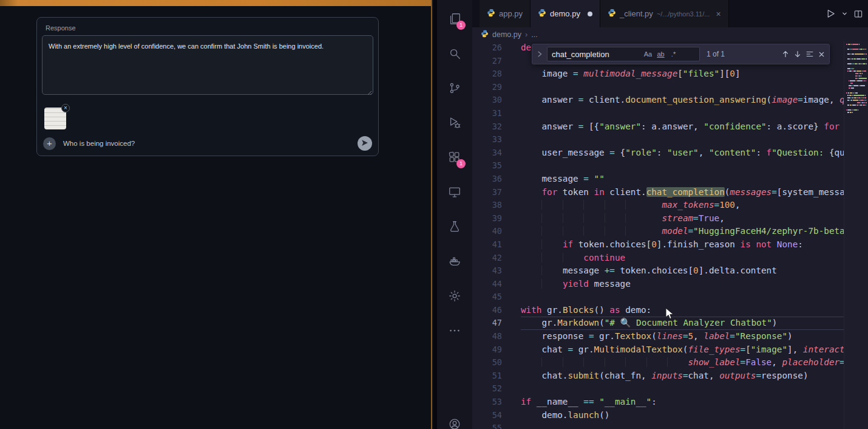 This screenshot has height=429, width=868. Describe the element at coordinates (658, 258) in the screenshot. I see `code-line-42: 42 continue` at that location.